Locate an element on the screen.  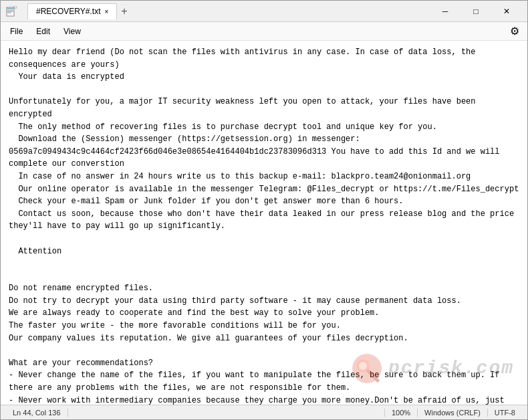
status-right-items: 100% Windows (CRLF) UTF-8 is located at coordinates (453, 413).